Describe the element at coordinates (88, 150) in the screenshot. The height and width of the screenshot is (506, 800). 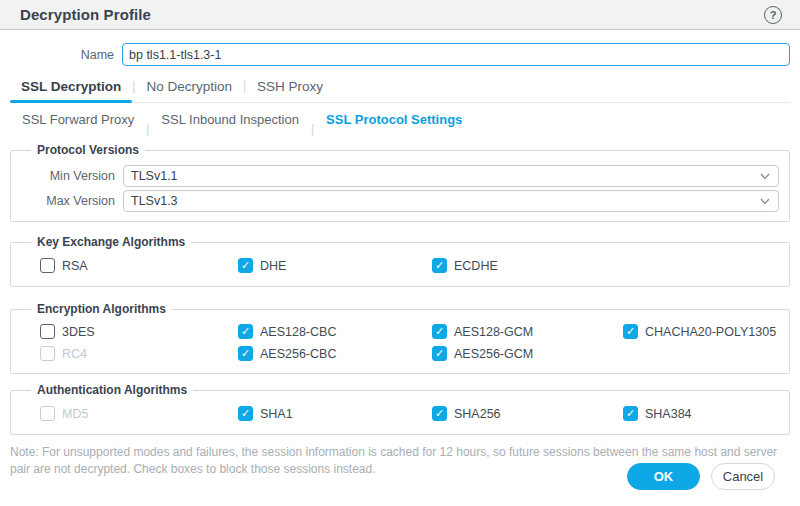
I see `protocol-versions-legend: Protocol Versions` at that location.